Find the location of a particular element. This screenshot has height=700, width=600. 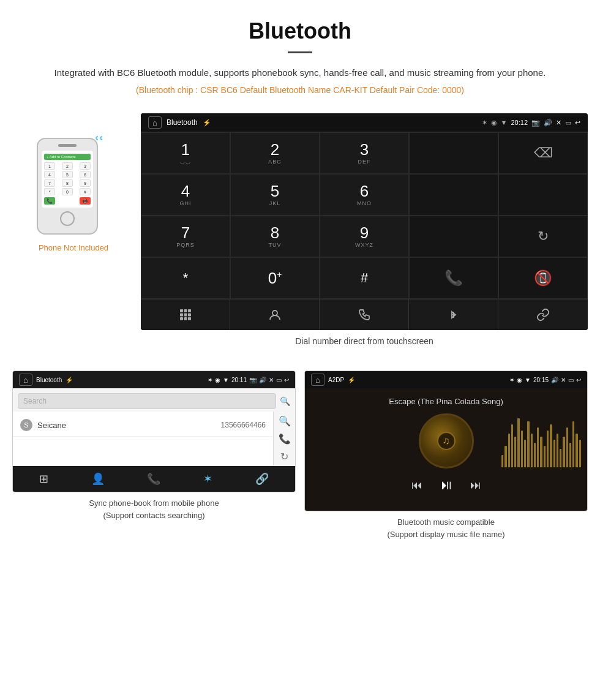

album-art: ♫ is located at coordinates (446, 441).